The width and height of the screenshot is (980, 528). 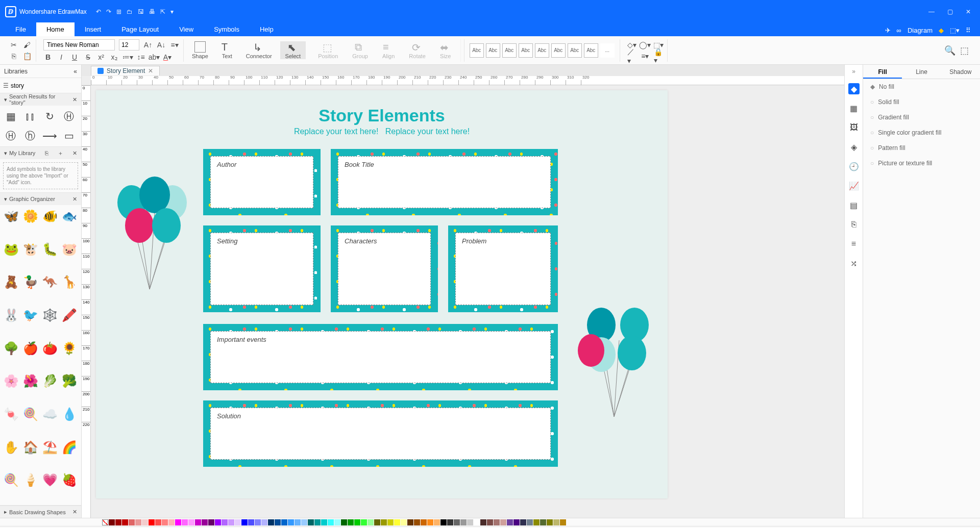 What do you see at coordinates (47, 153) in the screenshot?
I see `mylib-import-icon: ⎘` at bounding box center [47, 153].